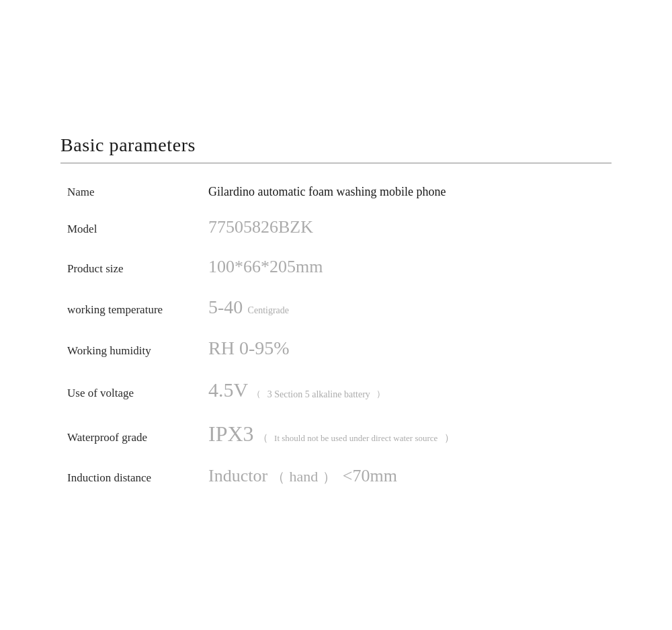  Describe the element at coordinates (336, 307) in the screenshot. I see `param-row-temperature: working temperature 5-40 Centigrade` at that location.